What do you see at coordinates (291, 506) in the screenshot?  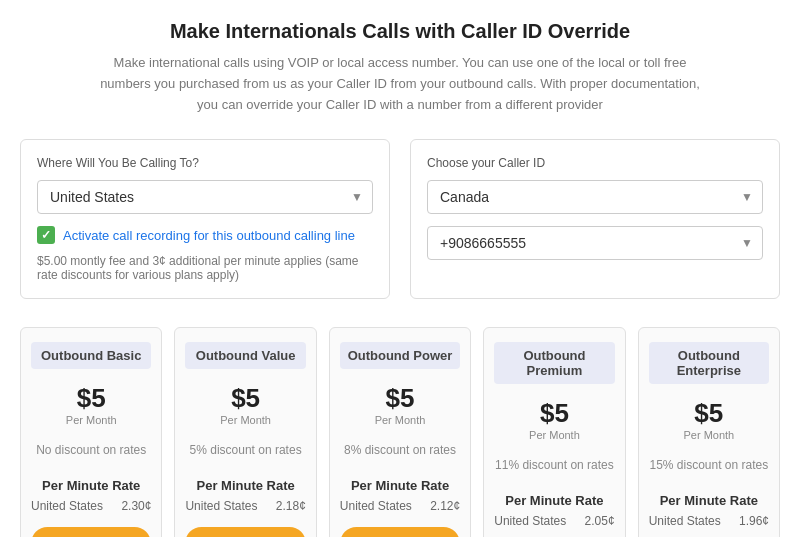 I see `rate-value: 2.18¢` at bounding box center [291, 506].